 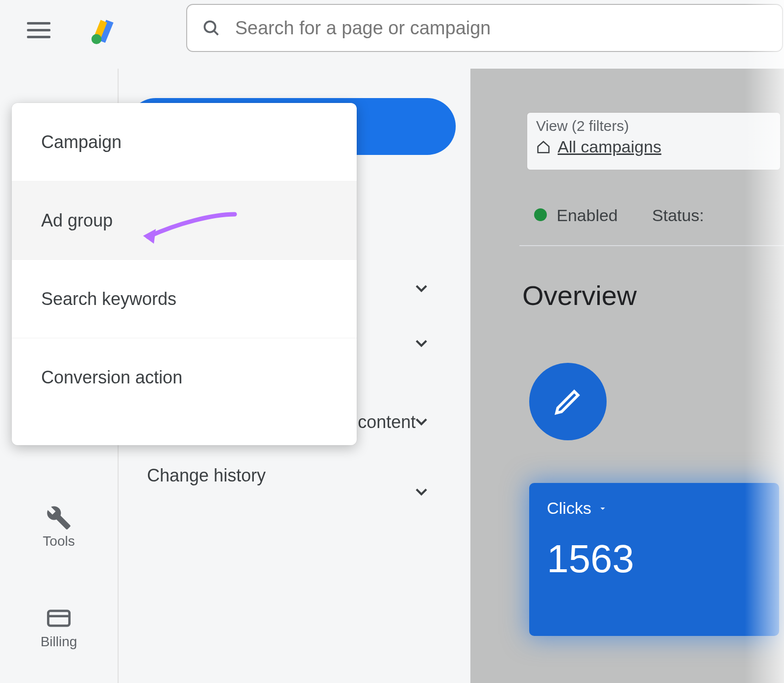 What do you see at coordinates (654, 508) in the screenshot?
I see `metric-label: Clicks` at bounding box center [654, 508].